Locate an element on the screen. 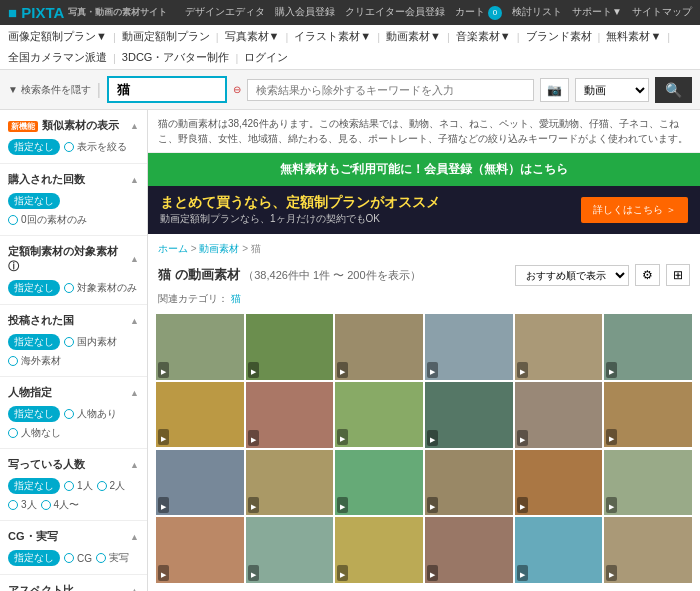 This screenshot has height=591, width=700. subscription-none: 指定なし is located at coordinates (34, 288).